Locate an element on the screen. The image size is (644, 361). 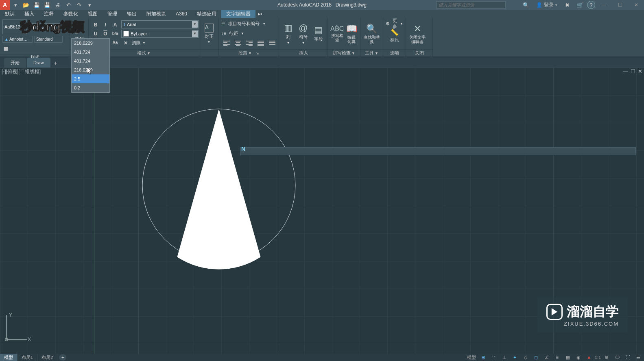
saveas-icon: 💾 is located at coordinates (47, 5).